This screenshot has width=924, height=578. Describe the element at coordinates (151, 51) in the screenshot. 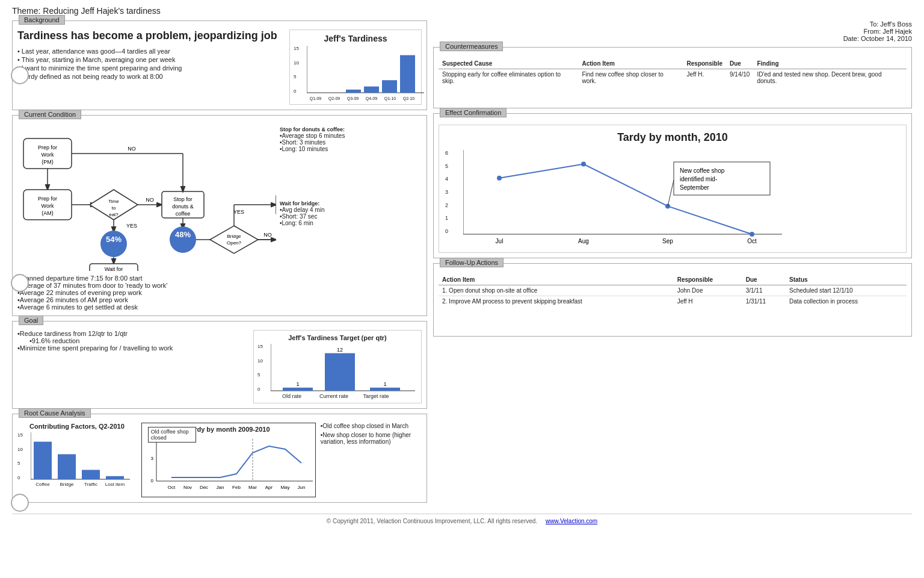

I see `background-bullet-1: Last year, attendance was good—4 tardies…` at that location.